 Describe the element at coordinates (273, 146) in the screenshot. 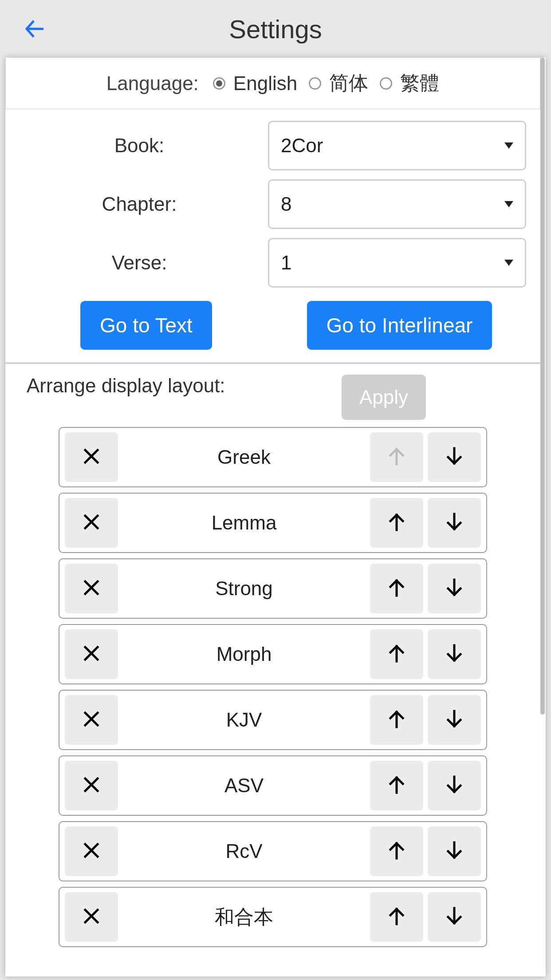

I see `book-row: Book: 2Cor` at that location.